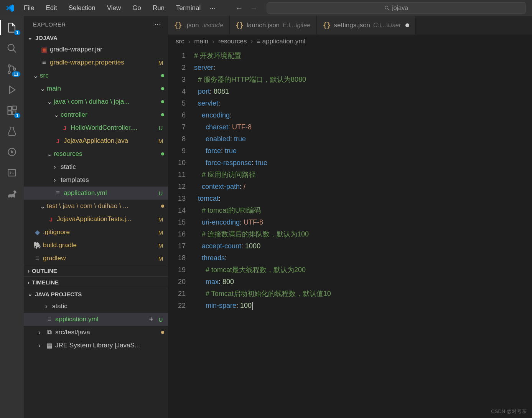 This screenshot has width=532, height=418. I want to click on activity-testing-icon, so click(12, 131).